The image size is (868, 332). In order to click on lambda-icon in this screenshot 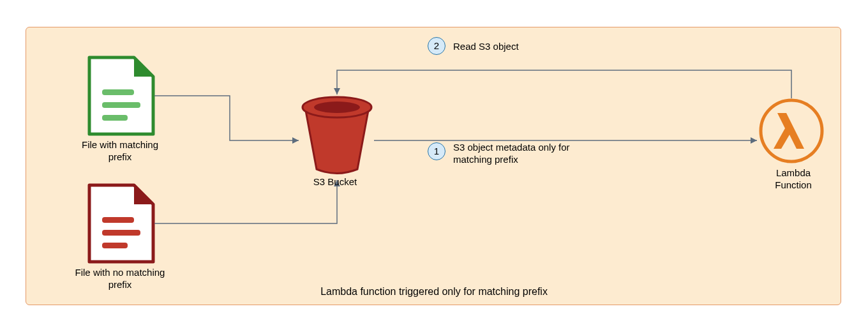, I will do `click(791, 131)`.